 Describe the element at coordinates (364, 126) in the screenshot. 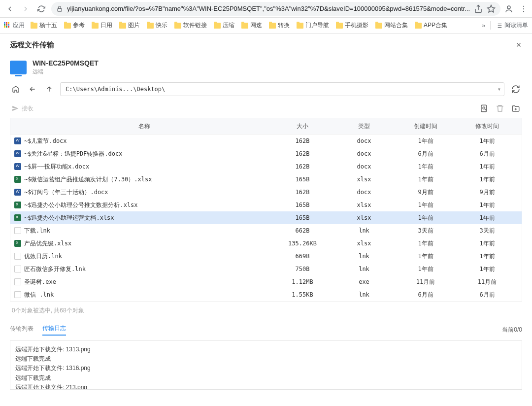

I see `col-header-type: 类型` at that location.